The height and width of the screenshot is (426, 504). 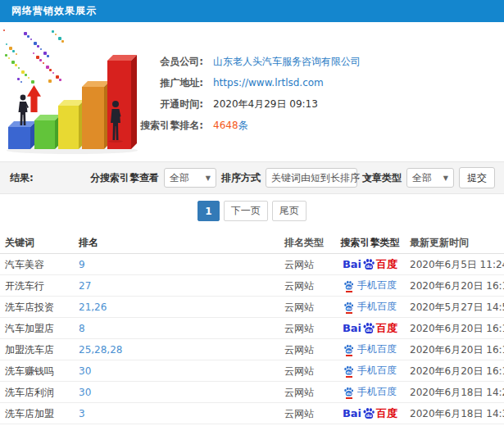 I want to click on filter-controls: 分搜索引擎查看 全部 ▼ 排序方式 关键词由短到长排序 ▼ 文章类型 全部 ▼ …, so click(x=297, y=178).